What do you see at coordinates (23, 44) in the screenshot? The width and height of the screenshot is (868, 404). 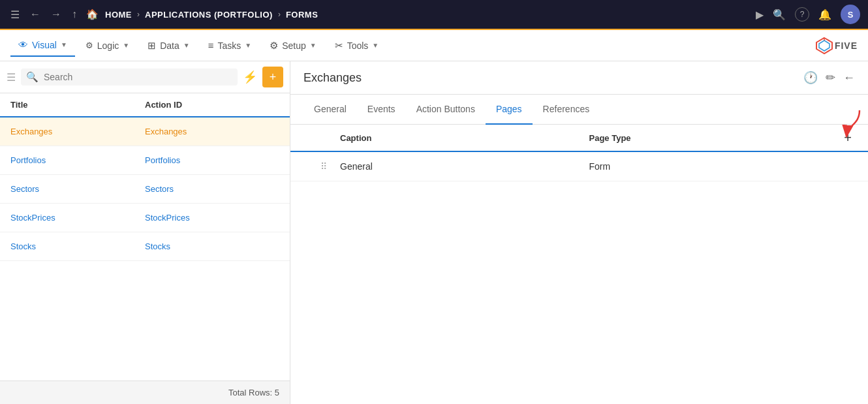 I see `visual-icon: 👁` at bounding box center [23, 44].